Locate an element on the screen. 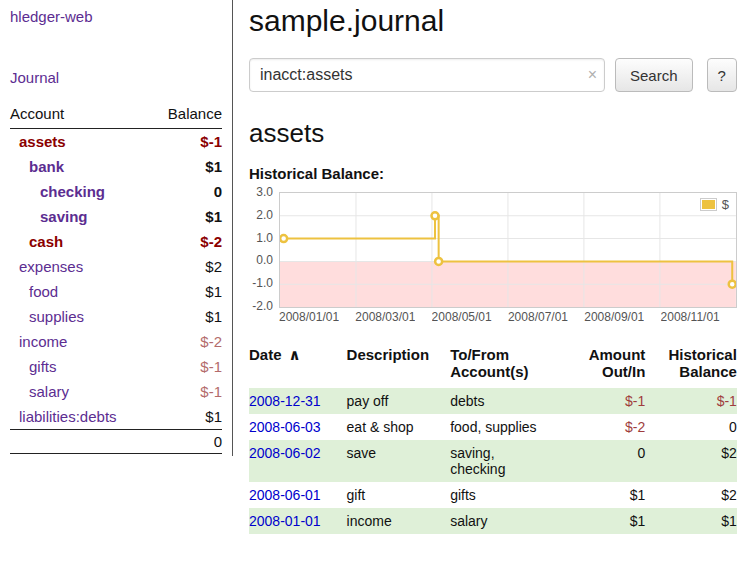 The width and height of the screenshot is (742, 582). register-row: 2008-06-02savesaving, checking0$2 is located at coordinates (493, 461).